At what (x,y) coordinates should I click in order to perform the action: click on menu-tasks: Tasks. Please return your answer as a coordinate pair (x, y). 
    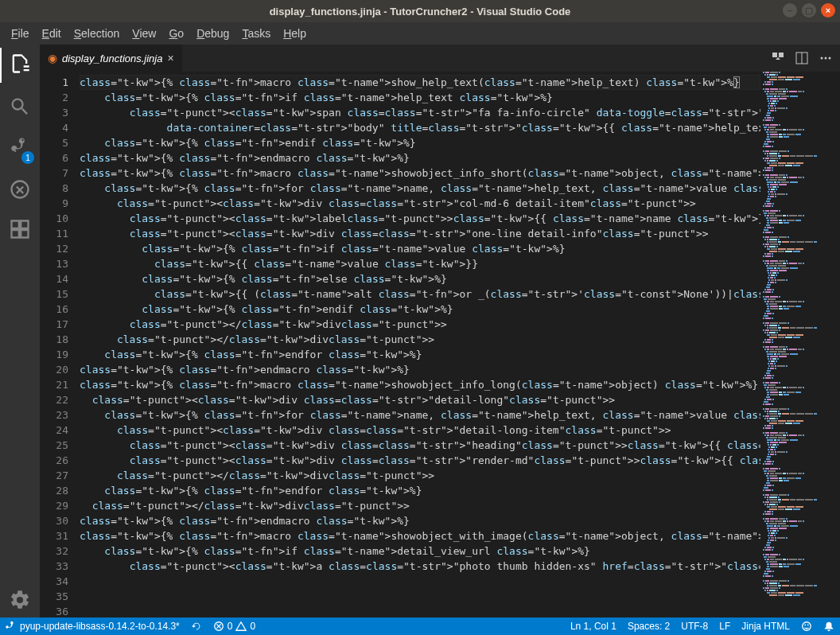
    Looking at the image, I should click on (256, 33).